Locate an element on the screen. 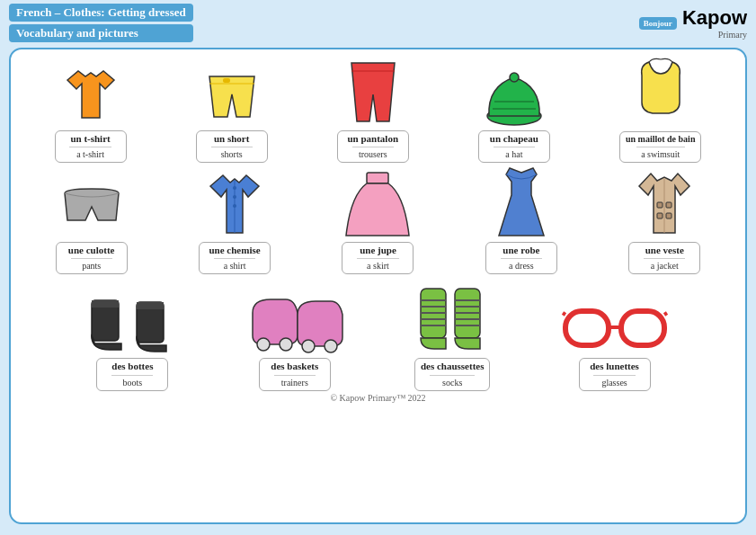  shirt-img is located at coordinates (235, 204).